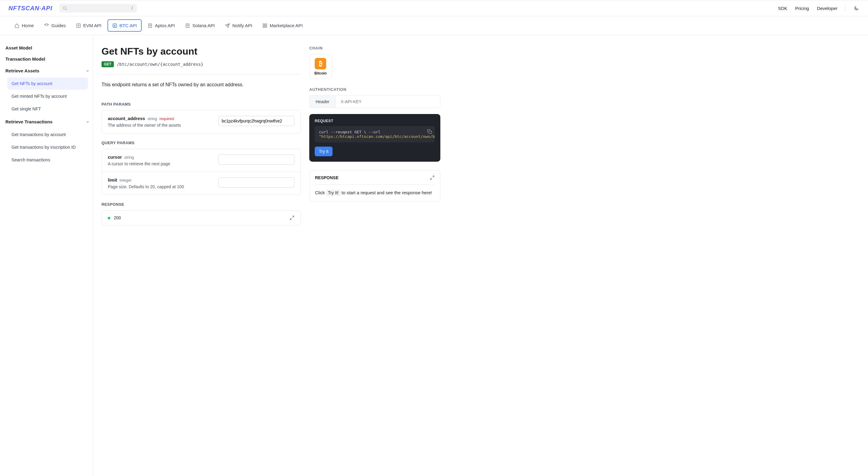 Image resolution: width=868 pixels, height=476 pixels. Describe the element at coordinates (286, 26) in the screenshot. I see `tab-label: Marketplace API` at that location.